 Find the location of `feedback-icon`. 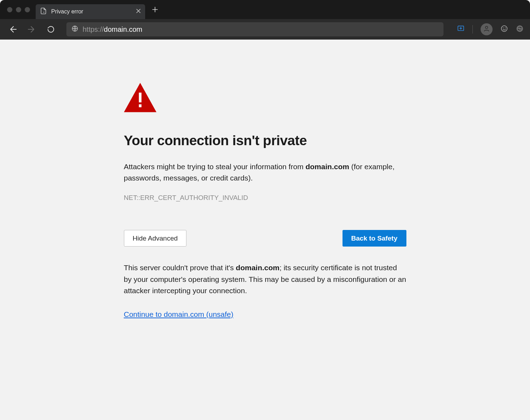

feedback-icon is located at coordinates (504, 29).